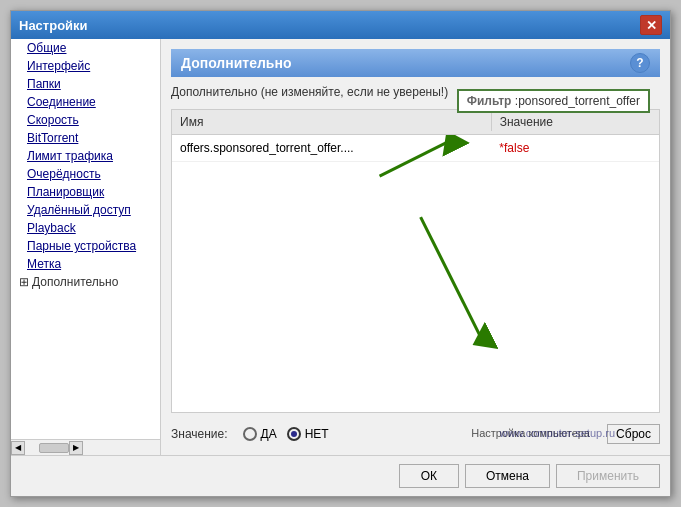  I want to click on section-title: Дополнительно, so click(236, 63).